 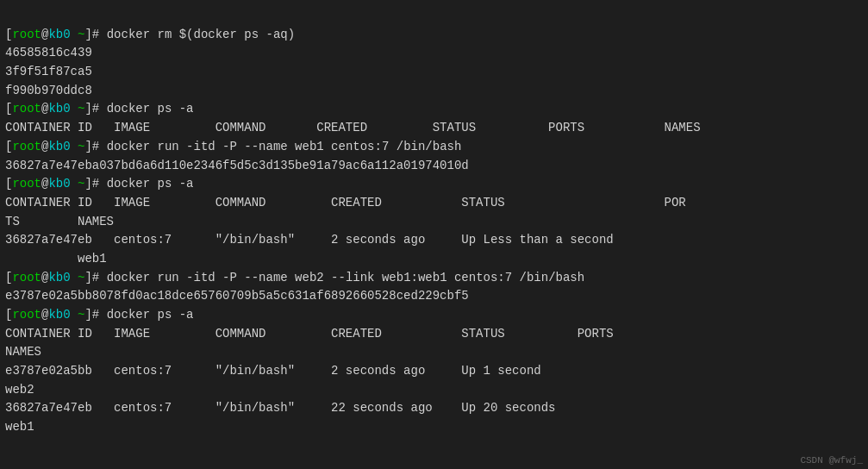 What do you see at coordinates (434, 222) in the screenshot?
I see `output-line: TS NAMES` at bounding box center [434, 222].